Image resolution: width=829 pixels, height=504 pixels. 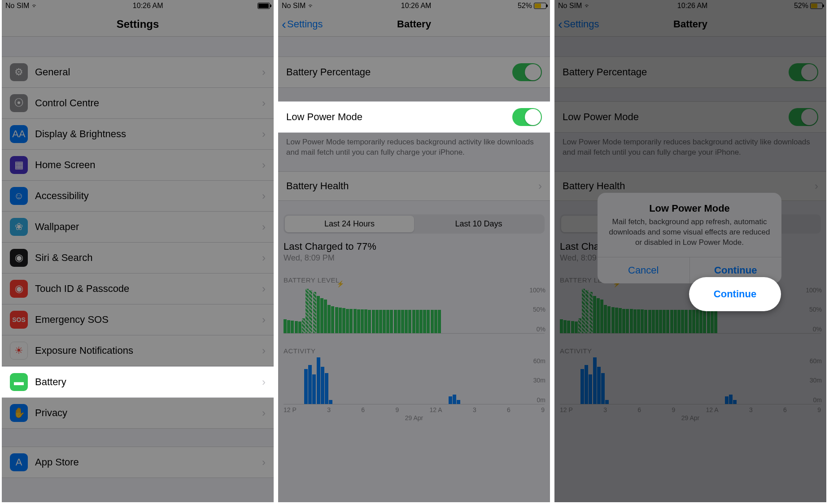 I want to click on status-bar: No SIM ᯤ 10:26 AM, so click(x=138, y=6).